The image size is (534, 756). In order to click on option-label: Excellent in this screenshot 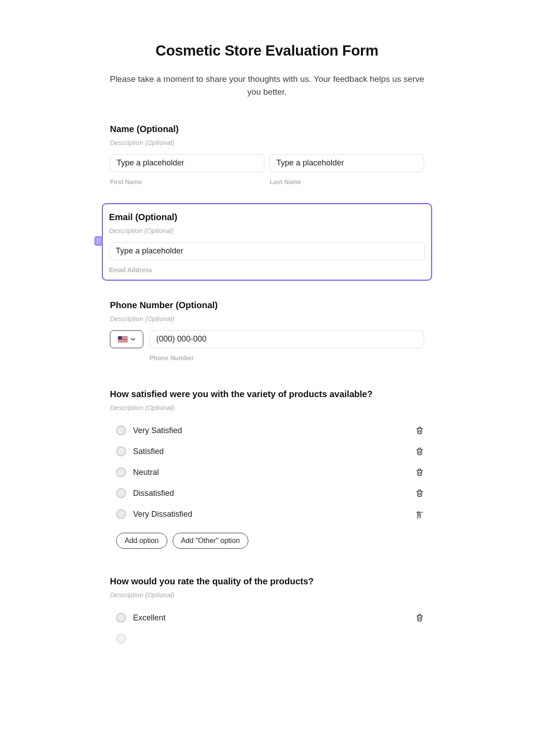, I will do `click(271, 618)`.